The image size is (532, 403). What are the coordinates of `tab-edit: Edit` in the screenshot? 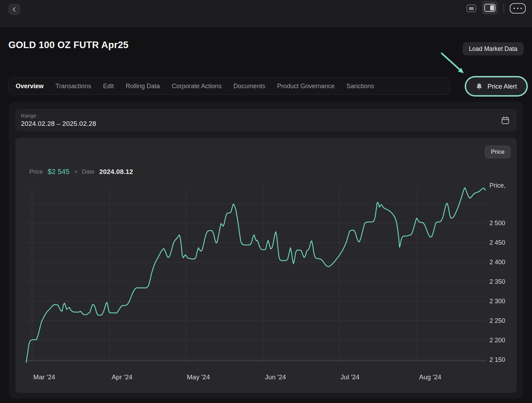 It's located at (108, 86).